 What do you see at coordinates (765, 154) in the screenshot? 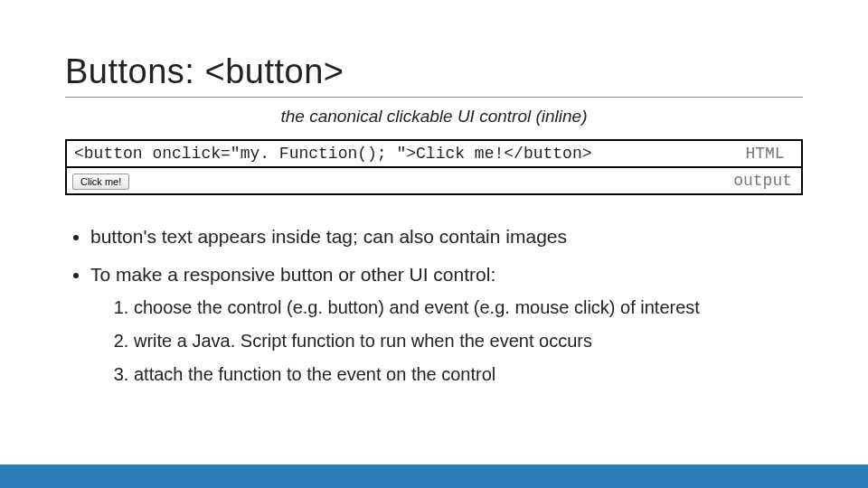
I see `code-html-label: HTML` at bounding box center [765, 154].